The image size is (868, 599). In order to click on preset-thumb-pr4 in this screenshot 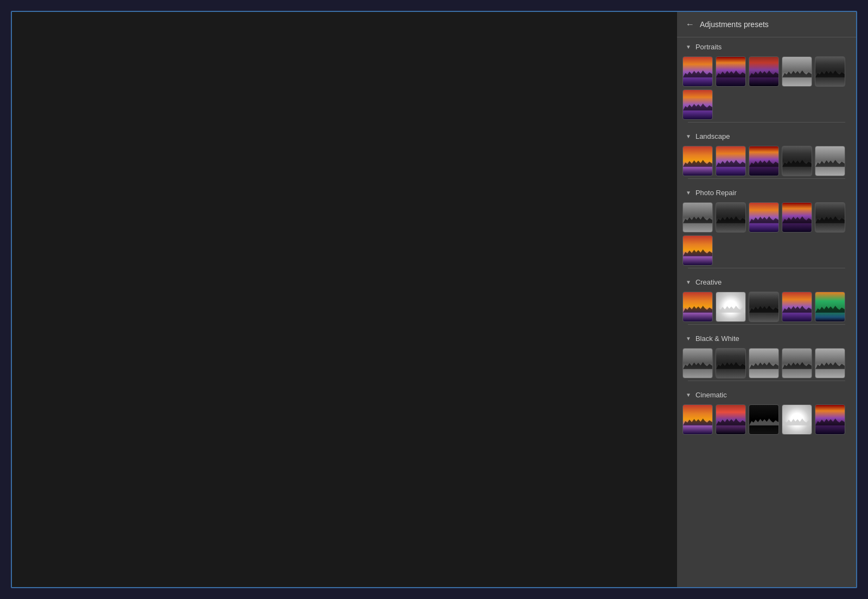, I will do `click(797, 217)`.